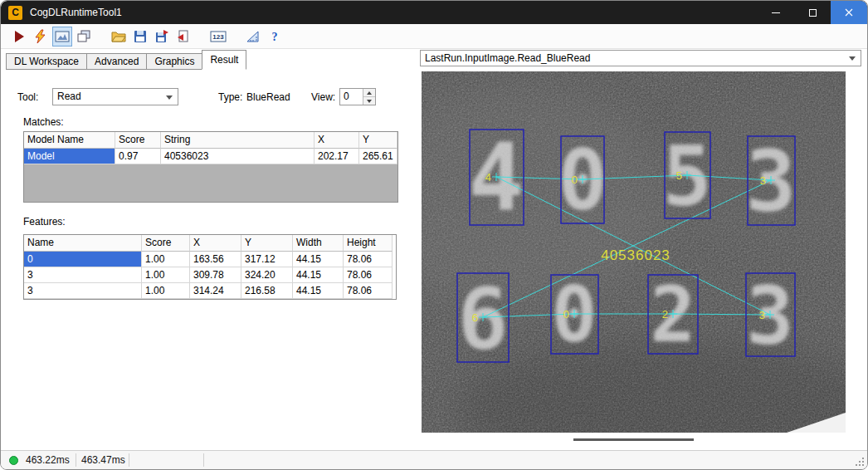  What do you see at coordinates (319, 243) in the screenshot?
I see `column-header: Width` at bounding box center [319, 243].